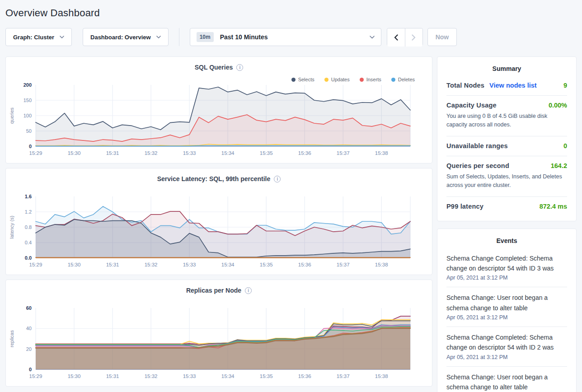 Image resolution: width=582 pixels, height=392 pixels. Describe the element at coordinates (558, 105) in the screenshot. I see `summary-value: 0.00%` at that location.